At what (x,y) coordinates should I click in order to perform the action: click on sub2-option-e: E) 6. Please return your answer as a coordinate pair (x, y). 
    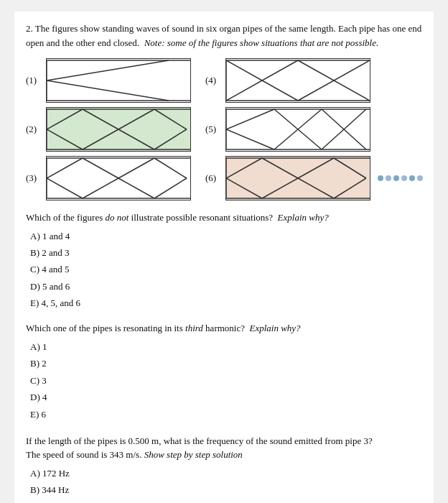
    Looking at the image, I should click on (226, 414).